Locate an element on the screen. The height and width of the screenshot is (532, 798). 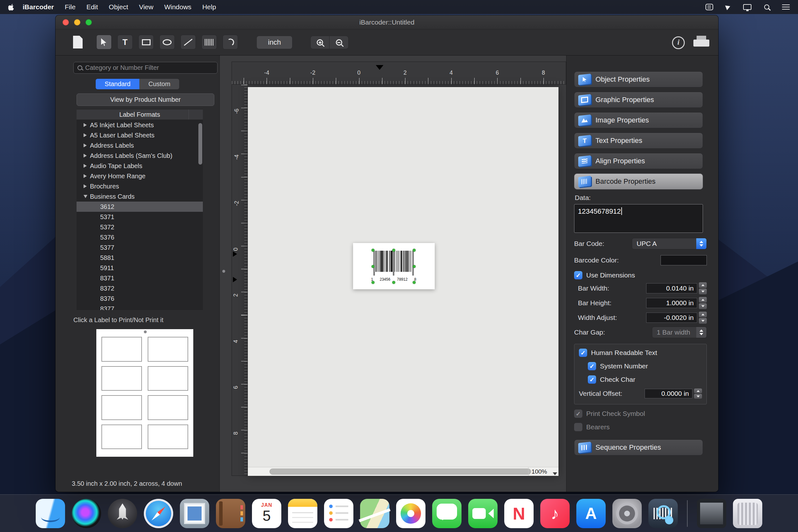
barcode-tool-button is located at coordinates (209, 42).